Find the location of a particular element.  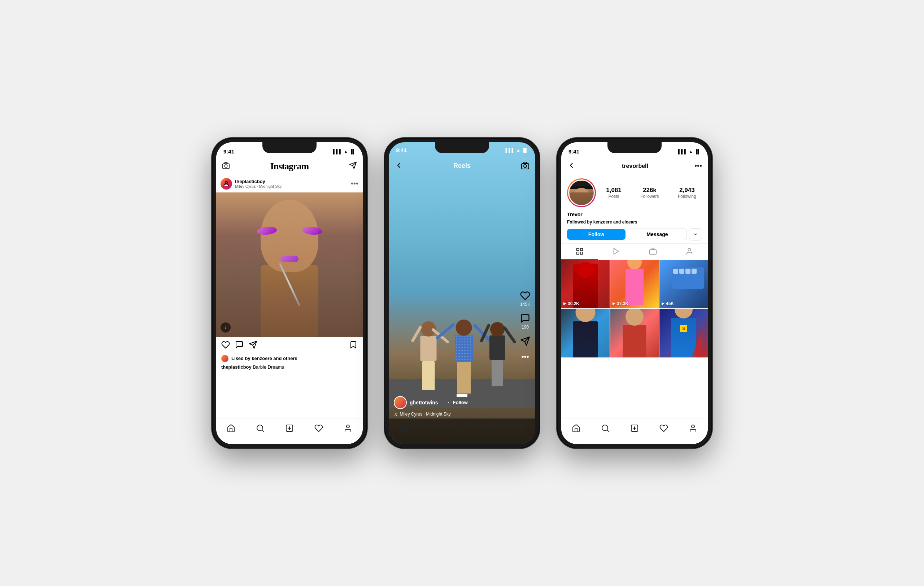

posts-number: 1,081 is located at coordinates (614, 190).